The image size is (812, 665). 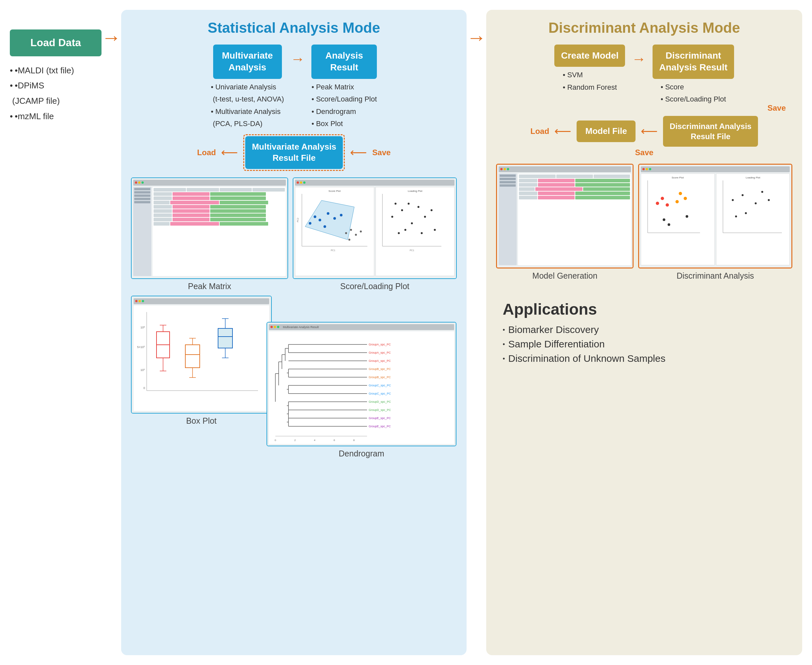 What do you see at coordinates (162, 202) in the screenshot?
I see `tc-h3` at bounding box center [162, 202].